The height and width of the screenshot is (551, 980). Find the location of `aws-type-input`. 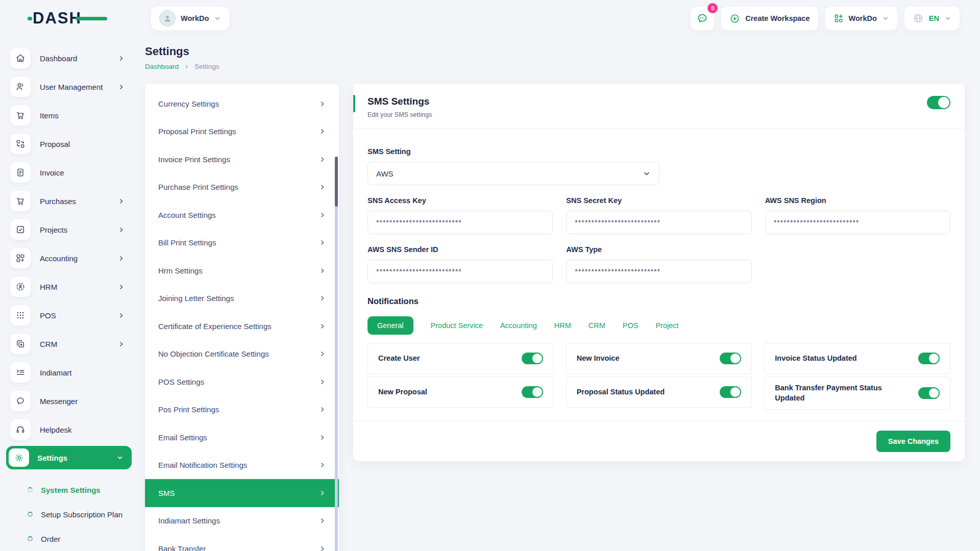

aws-type-input is located at coordinates (658, 271).